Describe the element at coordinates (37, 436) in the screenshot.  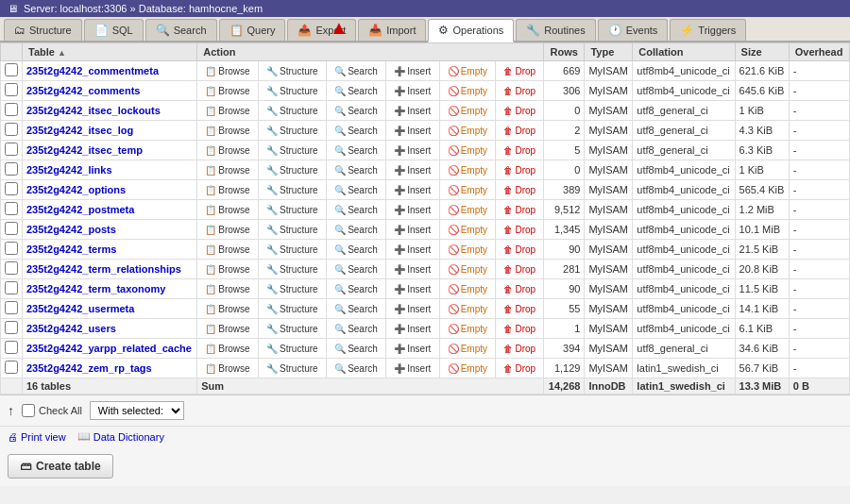
I see `print-view-link: 🖨 Print view` at that location.